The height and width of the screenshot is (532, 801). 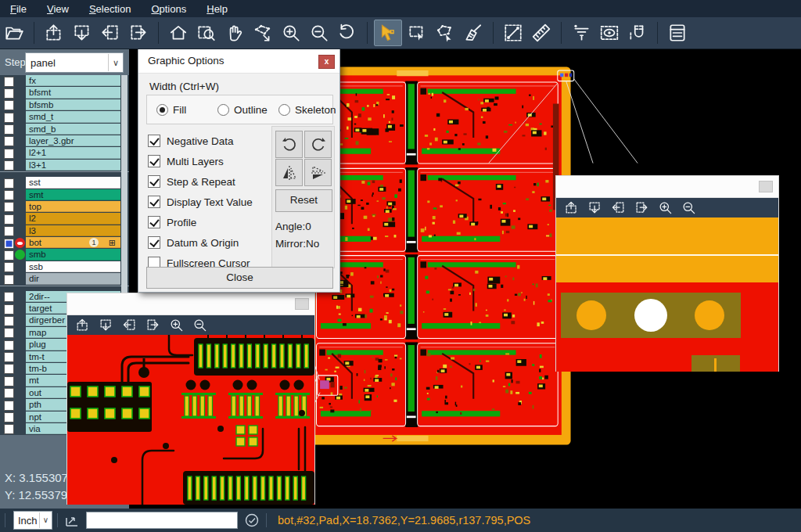 I want to click on layer-name: smd_b, so click(x=74, y=129).